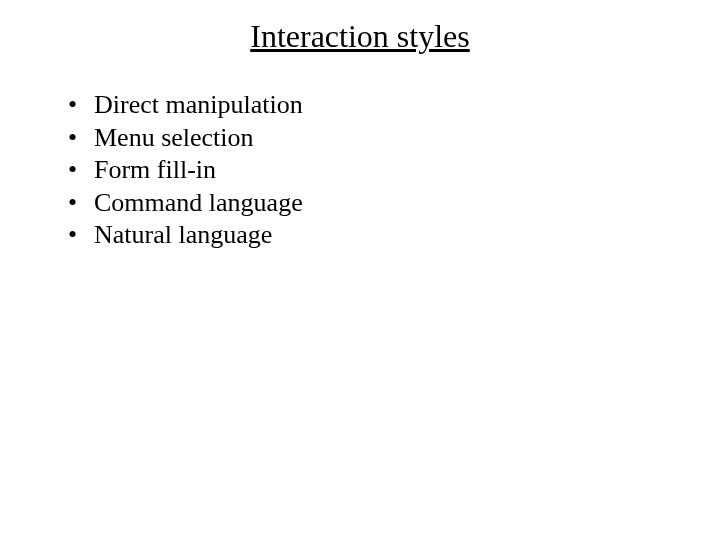 This screenshot has width=720, height=540. Describe the element at coordinates (183, 236) in the screenshot. I see `bullet-text: Natural language` at that location.